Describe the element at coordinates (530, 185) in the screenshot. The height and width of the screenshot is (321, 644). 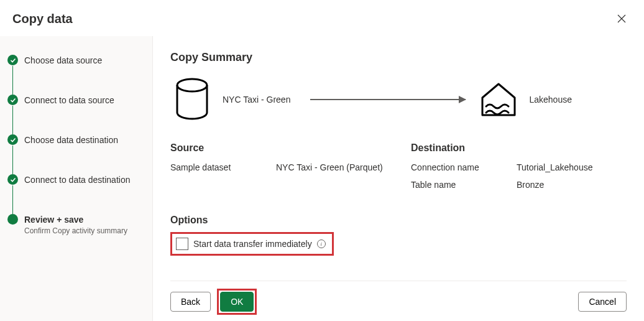
I see `table-name-value: Bronze` at that location.